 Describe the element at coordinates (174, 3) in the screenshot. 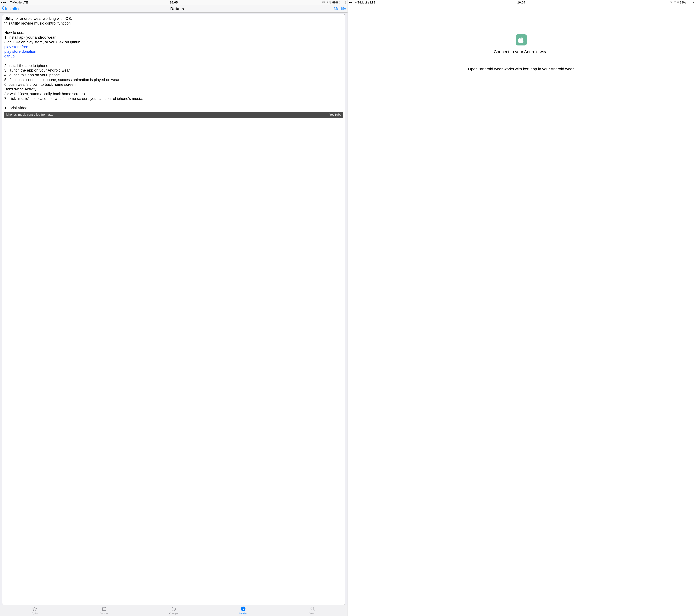

I see `clock: 16:05` at that location.